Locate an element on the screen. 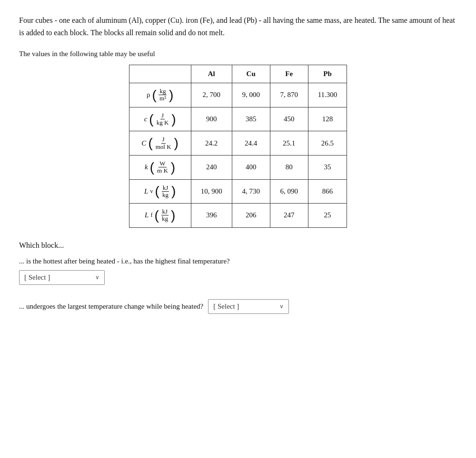 This screenshot has width=476, height=458. question2-select: [ Select ] ∨ is located at coordinates (248, 306).